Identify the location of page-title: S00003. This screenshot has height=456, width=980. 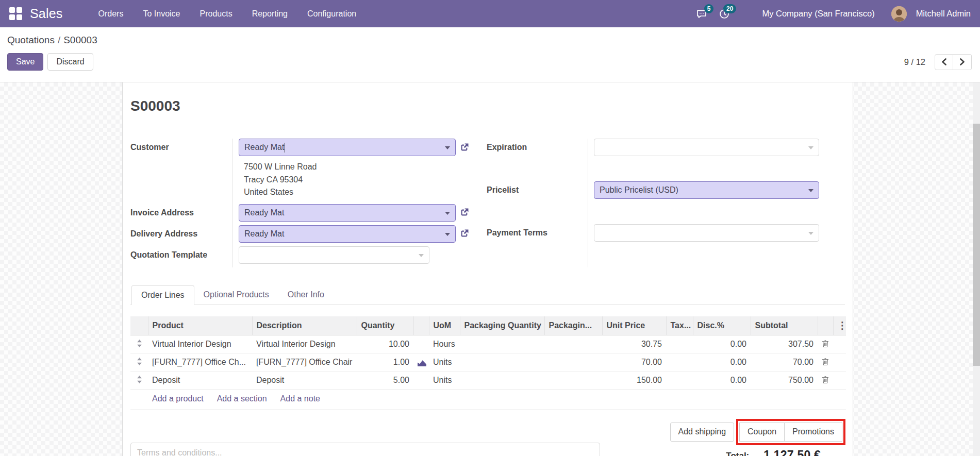
(488, 106).